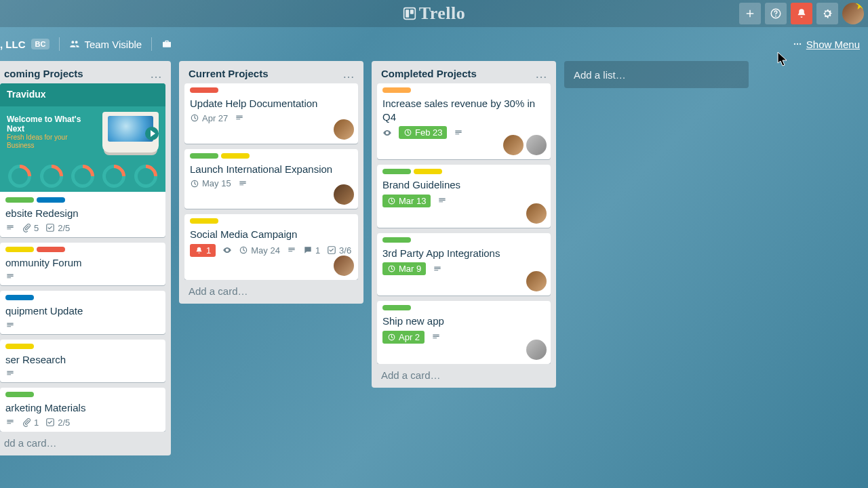 This screenshot has height=488, width=868. Describe the element at coordinates (83, 264) in the screenshot. I see `card: ommunity Forum` at that location.